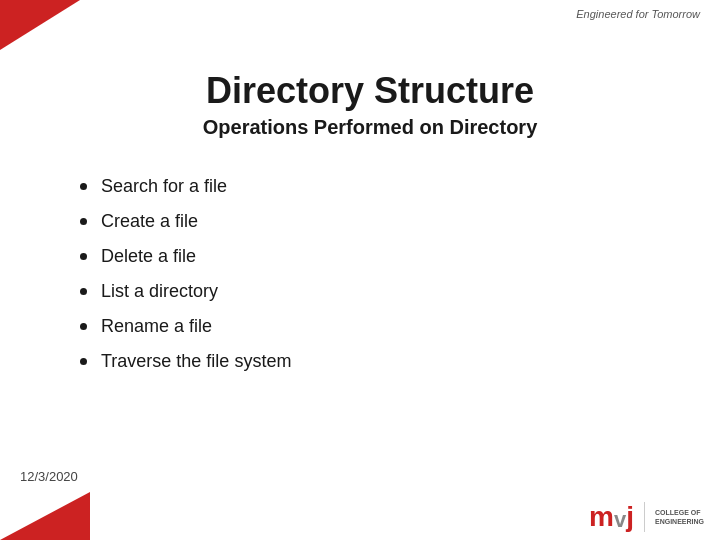 The height and width of the screenshot is (540, 720). I want to click on list-item: Create a file, so click(370, 222).